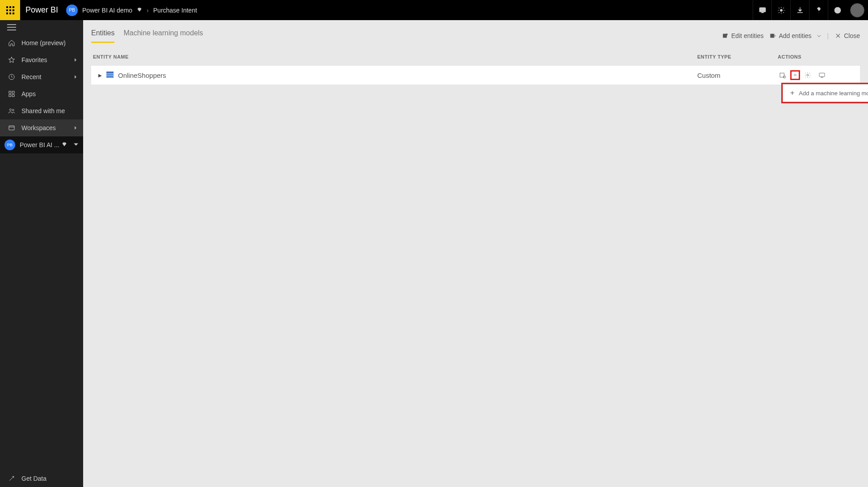 The width and height of the screenshot is (868, 487). Describe the element at coordinates (476, 60) in the screenshot. I see `grid-header: ENTITY NAME ENTITY TYPE ACTIONS` at that location.